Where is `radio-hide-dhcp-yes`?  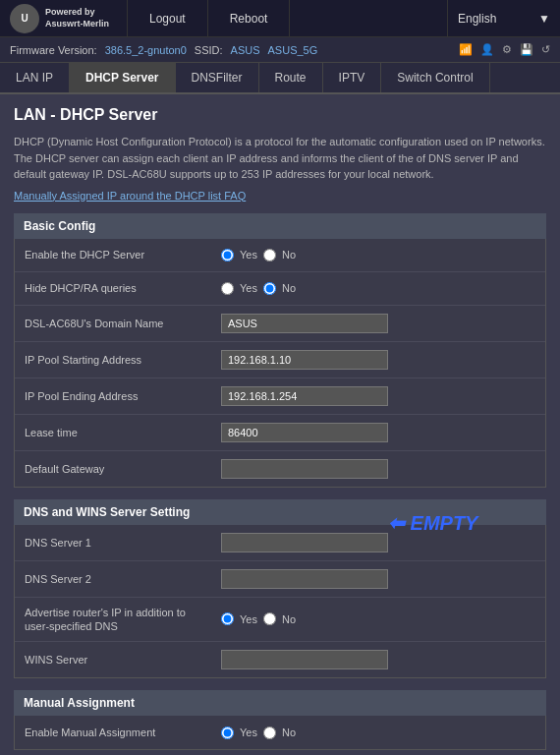 radio-hide-dhcp-yes is located at coordinates (228, 289).